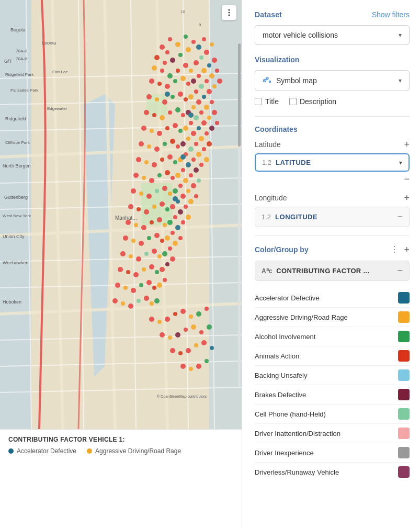 The width and height of the screenshot is (420, 528). Describe the element at coordinates (229, 13) in the screenshot. I see `map-options-button` at that location.